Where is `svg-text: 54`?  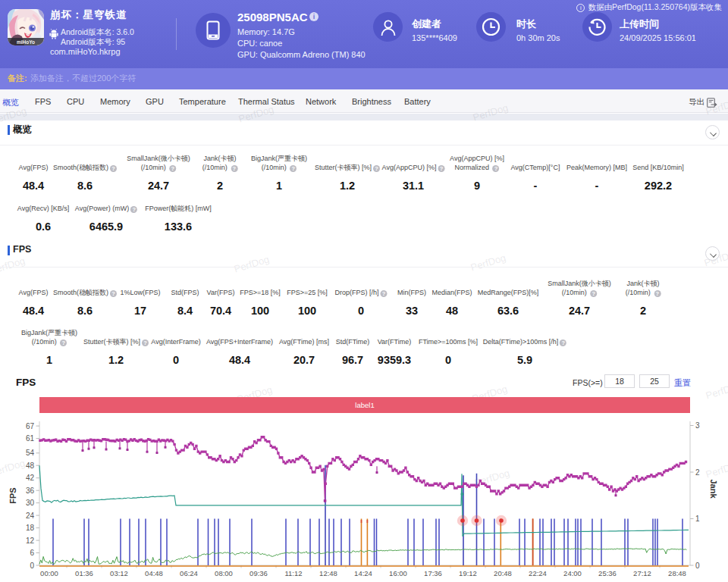
svg-text: 54 is located at coordinates (30, 453).